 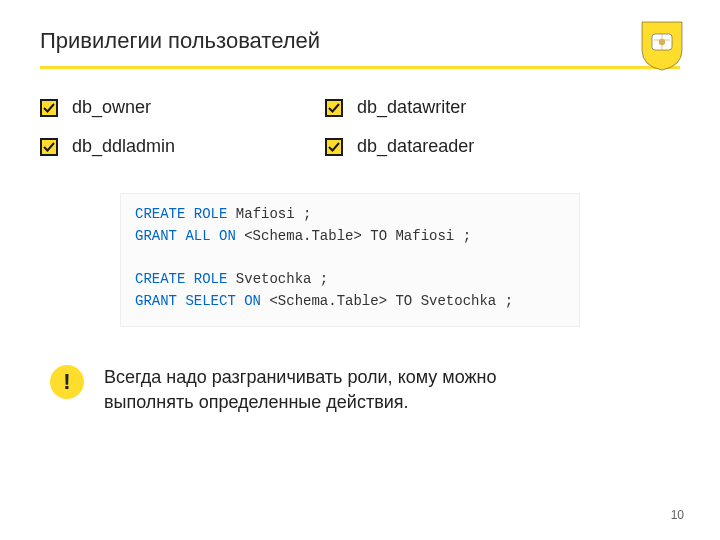 What do you see at coordinates (358, 236) in the screenshot?
I see `code-text: <Schema.Table> TO Mafiosi ;` at bounding box center [358, 236].